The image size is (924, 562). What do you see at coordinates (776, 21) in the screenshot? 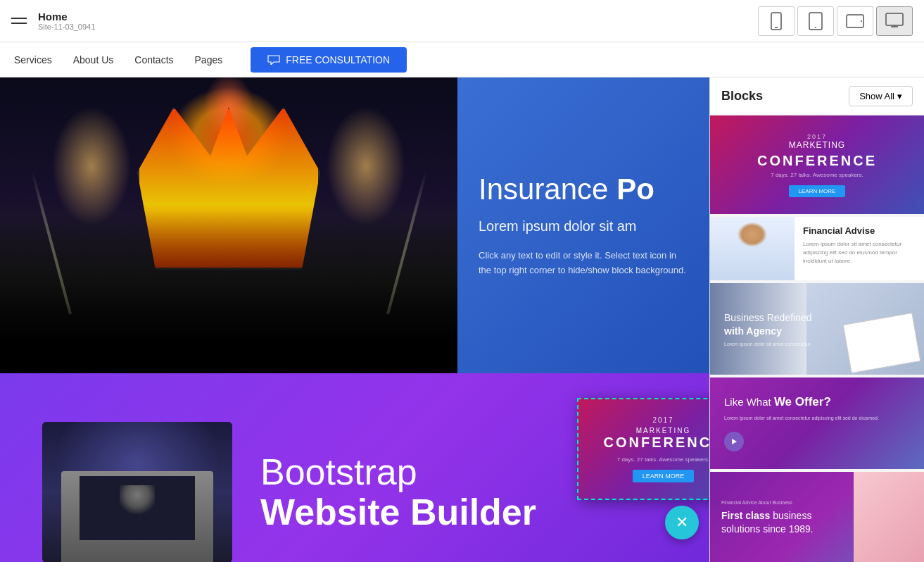
I see `device-mobile-button` at bounding box center [776, 21].